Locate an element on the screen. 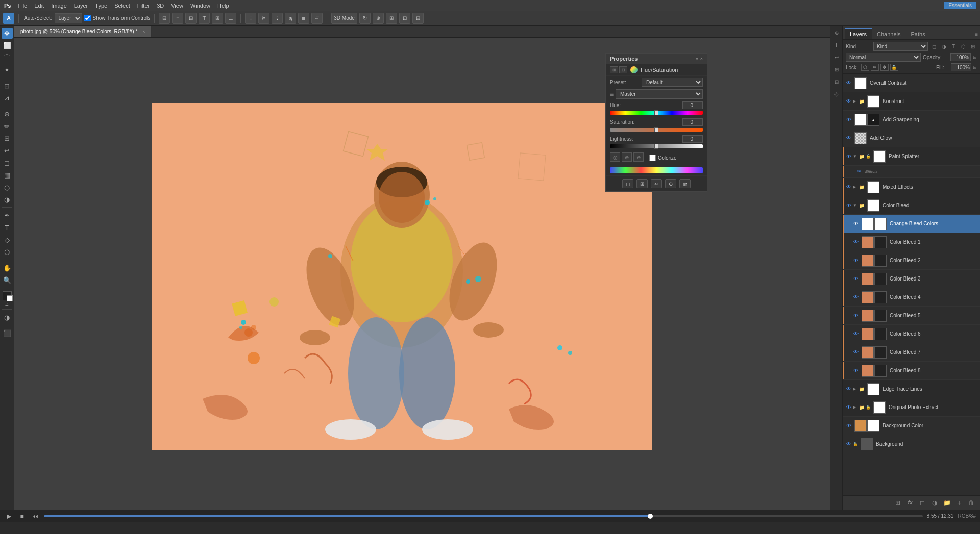 The width and height of the screenshot is (980, 534). prop-invert-btn: ↩ is located at coordinates (656, 184).